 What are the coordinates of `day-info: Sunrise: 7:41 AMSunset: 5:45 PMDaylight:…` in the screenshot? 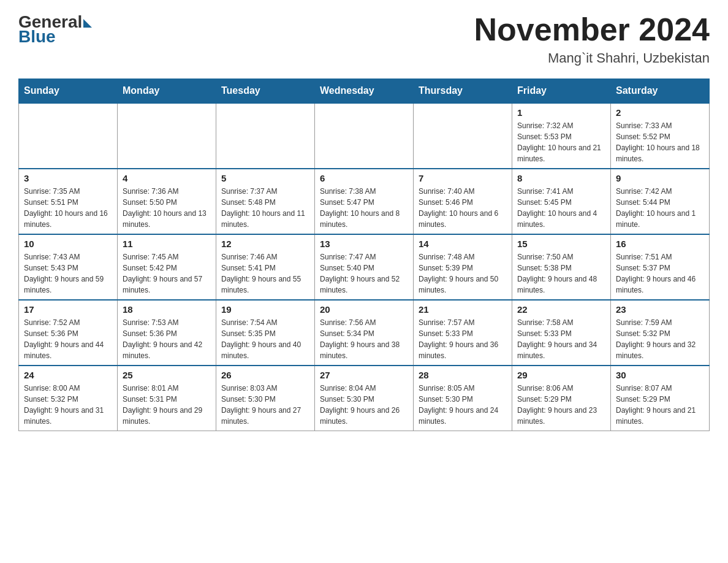 It's located at (561, 208).